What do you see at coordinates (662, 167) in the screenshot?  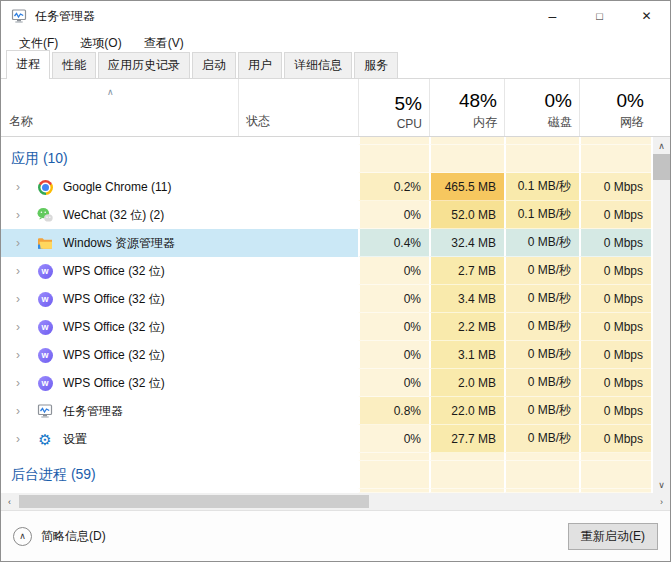 I see `vertical-scroll-thumb` at bounding box center [662, 167].